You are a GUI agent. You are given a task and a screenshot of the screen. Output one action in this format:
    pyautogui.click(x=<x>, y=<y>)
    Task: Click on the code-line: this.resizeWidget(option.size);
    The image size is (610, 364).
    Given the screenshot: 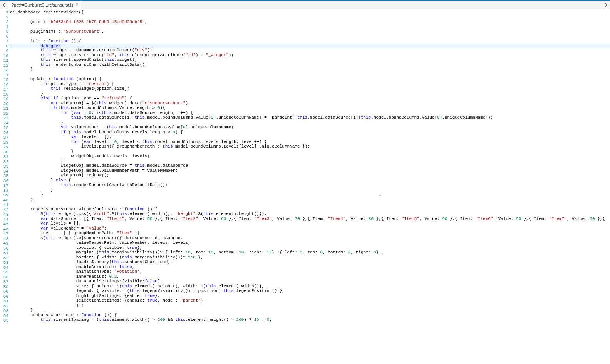 What is the action you would take?
    pyautogui.click(x=310, y=89)
    